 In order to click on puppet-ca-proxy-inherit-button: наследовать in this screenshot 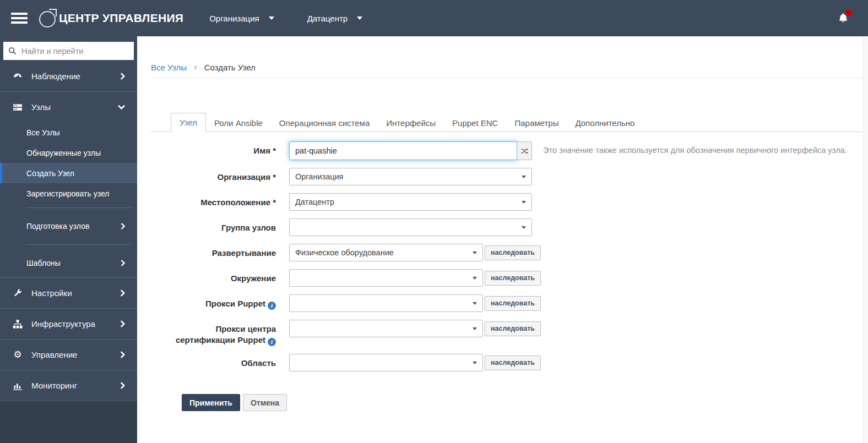, I will do `click(513, 329)`.